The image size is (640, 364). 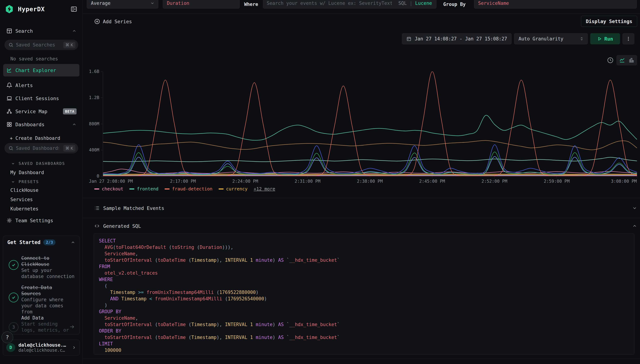 What do you see at coordinates (557, 181) in the screenshot?
I see `x-tick-label: 2:59:00 PM` at bounding box center [557, 181].